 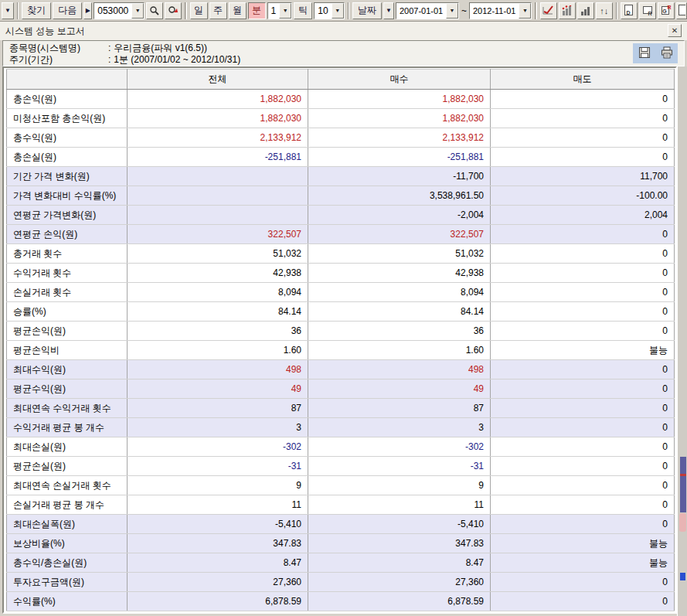 I want to click on print-button, so click(x=667, y=53).